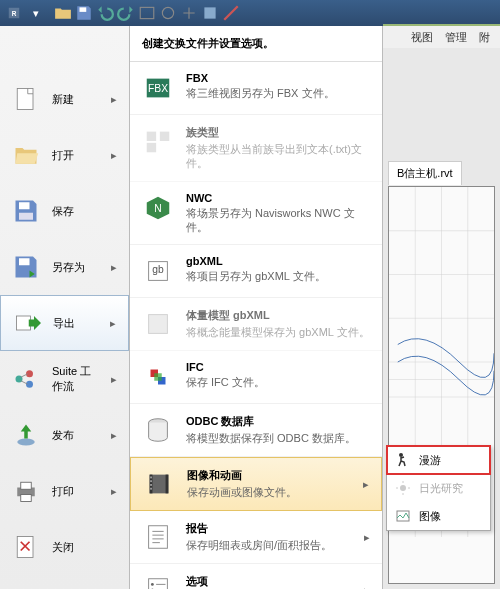 Image resolution: width=500 pixels, height=589 pixels. I want to click on report-icon, so click(158, 537).